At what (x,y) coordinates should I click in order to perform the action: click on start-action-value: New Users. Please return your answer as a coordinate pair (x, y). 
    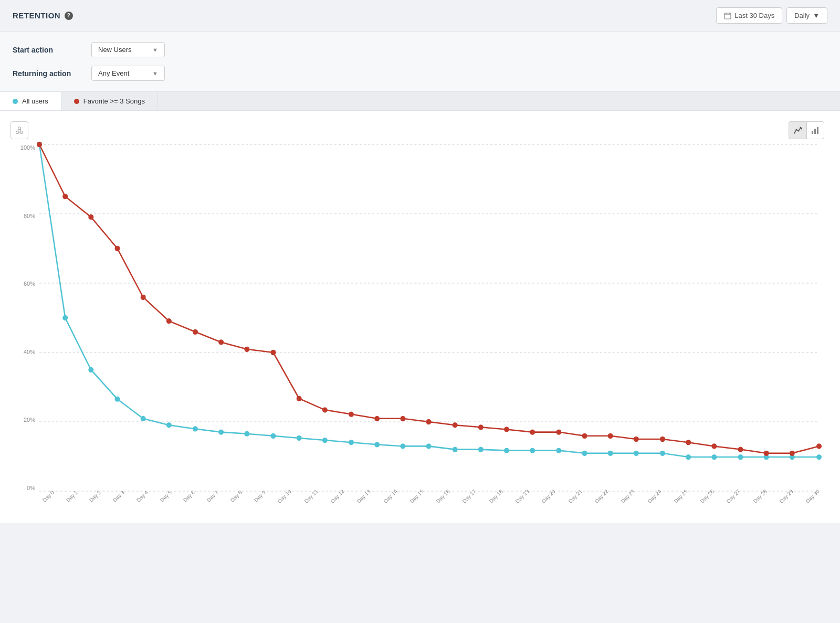
    Looking at the image, I should click on (115, 49).